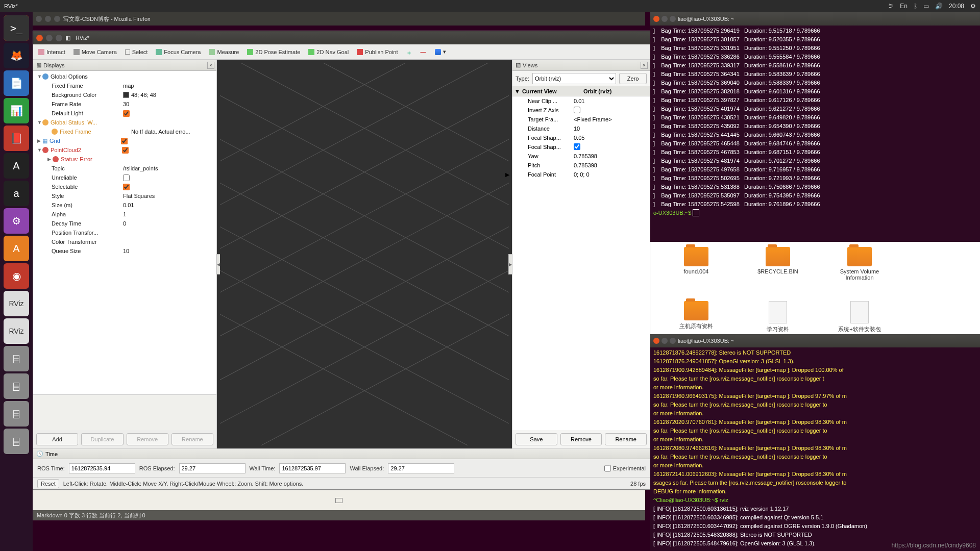 The image size is (980, 551). Describe the element at coordinates (778, 317) in the screenshot. I see `folder-study: 学习资料` at that location.